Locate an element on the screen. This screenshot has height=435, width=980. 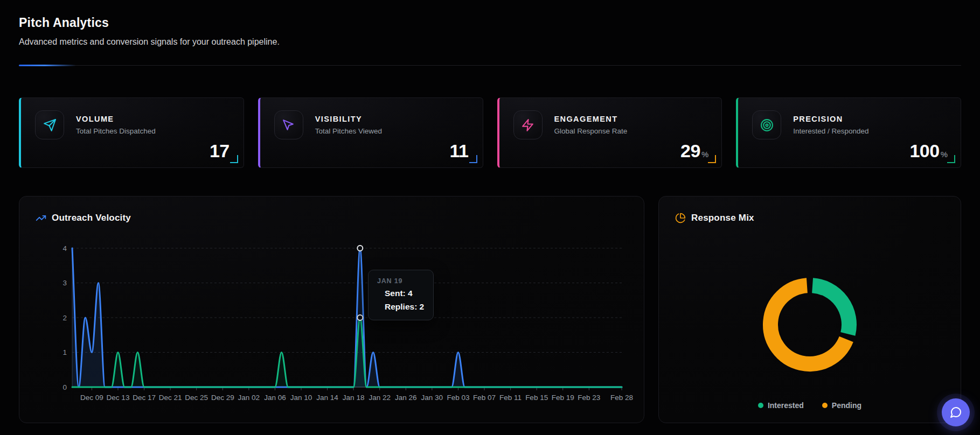
divider-accent is located at coordinates (47, 66).